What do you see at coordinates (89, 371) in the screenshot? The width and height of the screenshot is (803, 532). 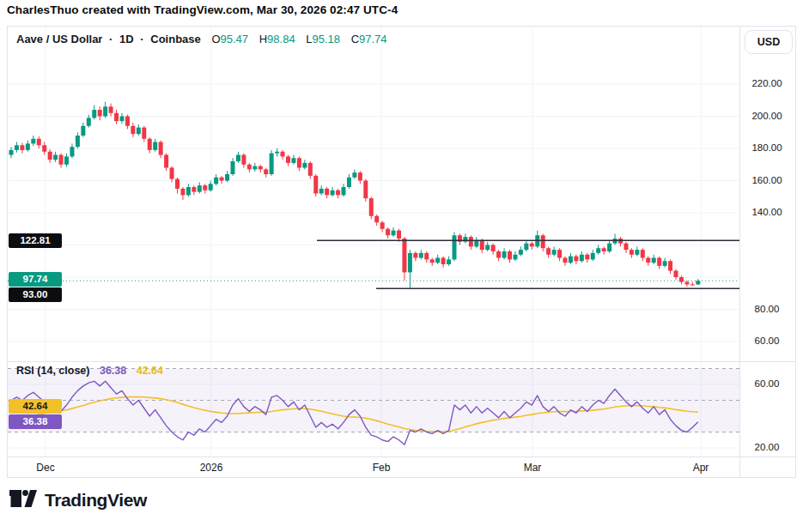 I see `rsi-indicator-legend: RSI (14, close) 36.38 42.64` at bounding box center [89, 371].